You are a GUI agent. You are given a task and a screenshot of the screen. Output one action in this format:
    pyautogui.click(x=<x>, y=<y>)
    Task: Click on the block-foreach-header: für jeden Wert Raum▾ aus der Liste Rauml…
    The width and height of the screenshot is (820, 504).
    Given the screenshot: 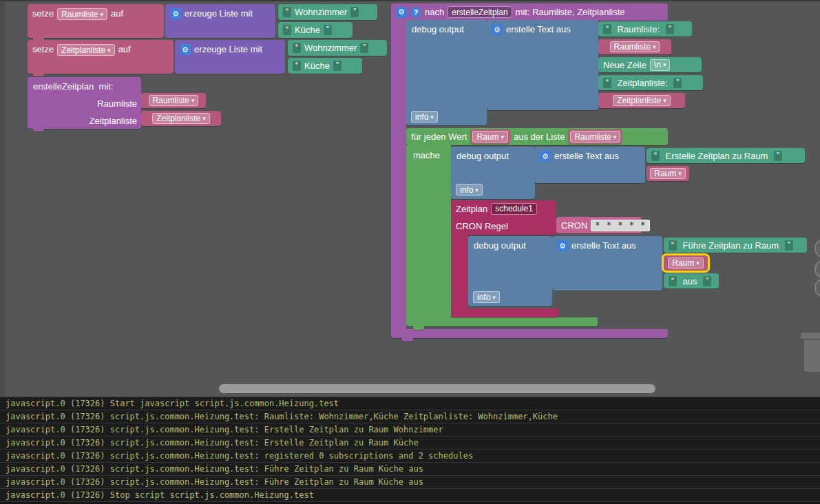 What is the action you would take?
    pyautogui.click(x=537, y=136)
    